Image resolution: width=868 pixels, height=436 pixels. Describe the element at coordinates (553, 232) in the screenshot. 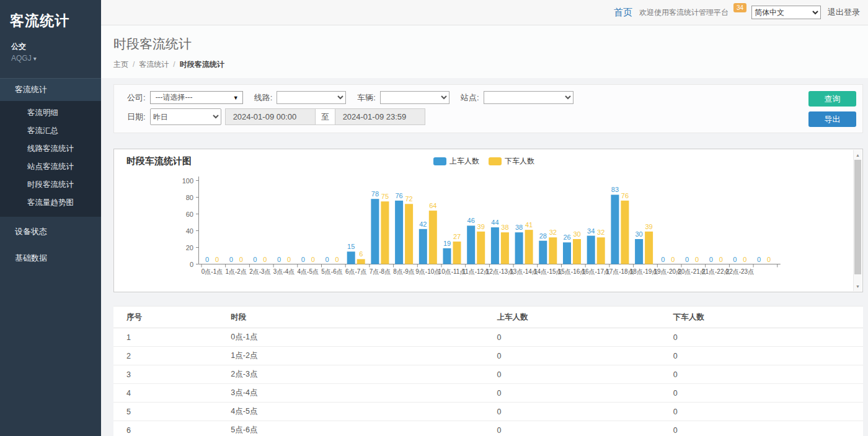

I see `svg-text: 32` at that location.